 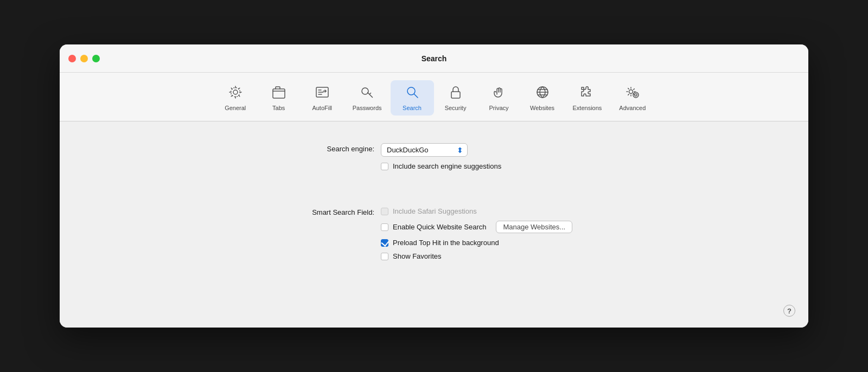 What do you see at coordinates (367, 93) in the screenshot?
I see `key-icon` at bounding box center [367, 93].